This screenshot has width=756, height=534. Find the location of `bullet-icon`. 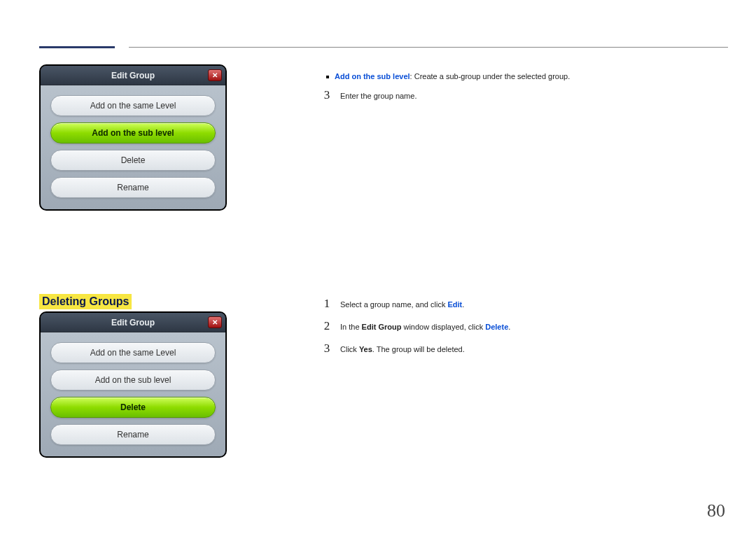

bullet-icon is located at coordinates (328, 77).